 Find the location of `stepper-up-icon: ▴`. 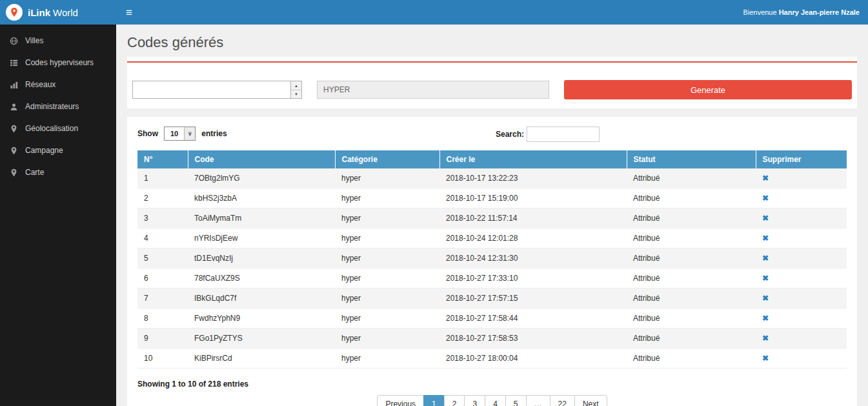

stepper-up-icon: ▴ is located at coordinates (296, 86).